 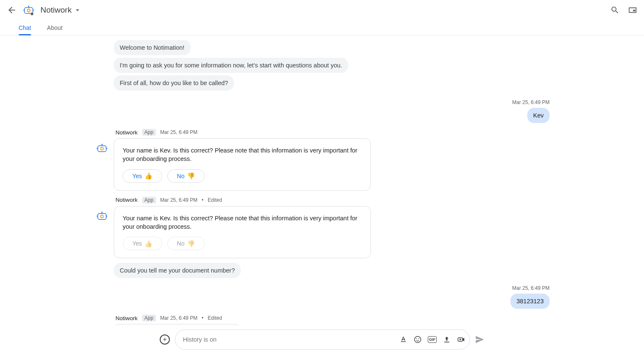 I want to click on emoji-icon, so click(x=418, y=340).